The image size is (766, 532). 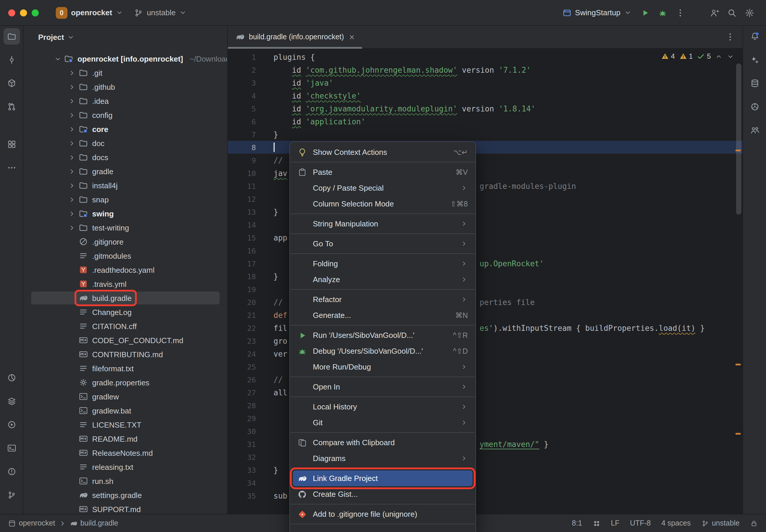 What do you see at coordinates (754, 60) in the screenshot?
I see `tool-button-ai-assistant` at bounding box center [754, 60].